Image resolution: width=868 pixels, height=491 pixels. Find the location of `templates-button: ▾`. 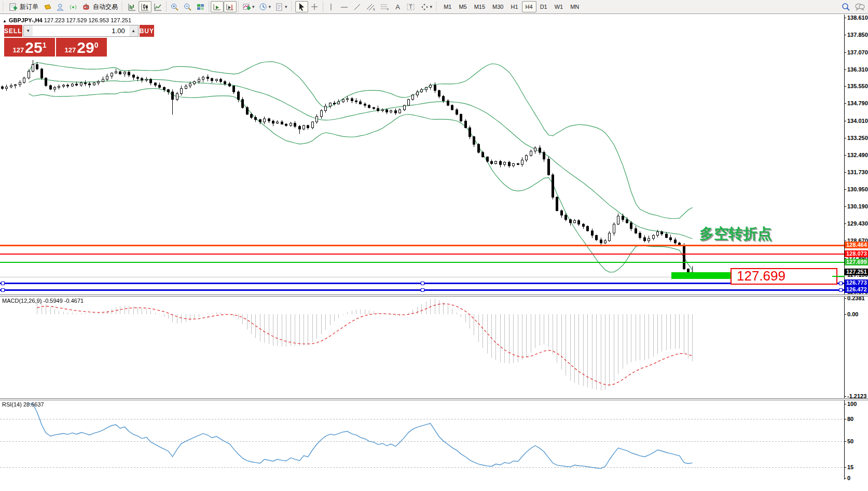

templates-button: ▾ is located at coordinates (281, 7).